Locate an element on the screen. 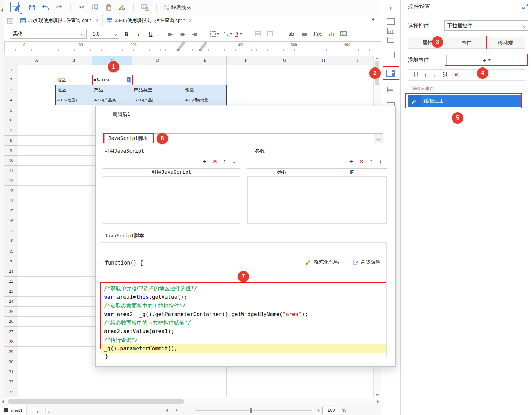 The height and width of the screenshot is (415, 532). delete-event-button: × is located at coordinates (457, 75).